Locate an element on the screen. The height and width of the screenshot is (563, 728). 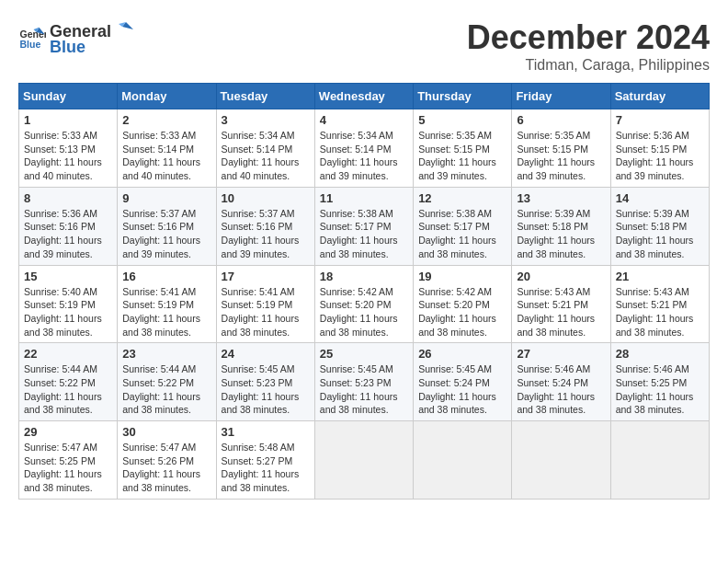
day-number: 22 is located at coordinates (68, 353).